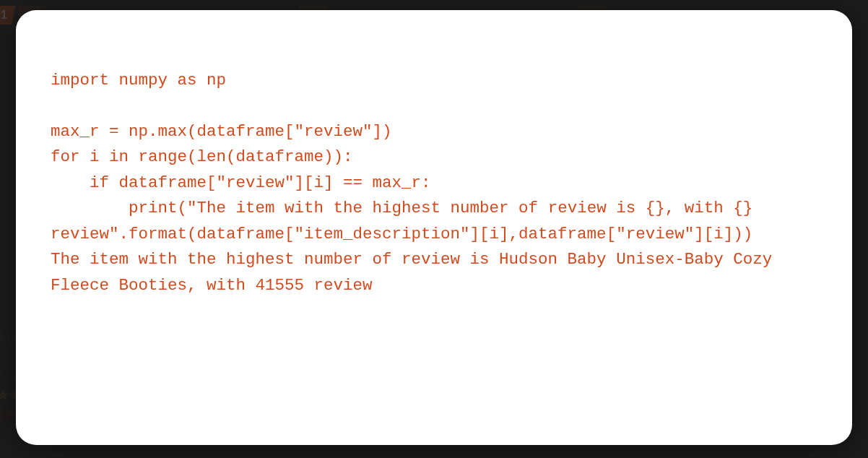  What do you see at coordinates (8, 15) in the screenshot?
I see `rank-badge-1: #1` at bounding box center [8, 15].